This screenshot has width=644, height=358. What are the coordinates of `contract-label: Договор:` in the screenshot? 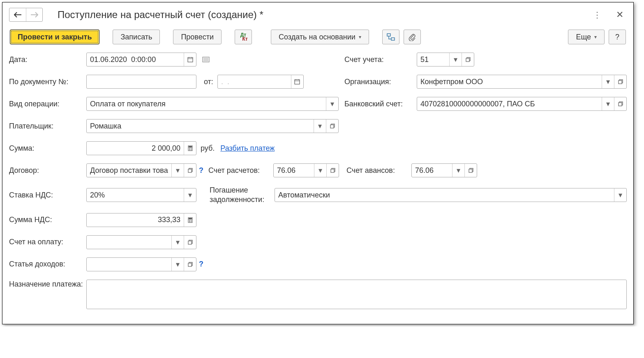 It's located at (48, 171).